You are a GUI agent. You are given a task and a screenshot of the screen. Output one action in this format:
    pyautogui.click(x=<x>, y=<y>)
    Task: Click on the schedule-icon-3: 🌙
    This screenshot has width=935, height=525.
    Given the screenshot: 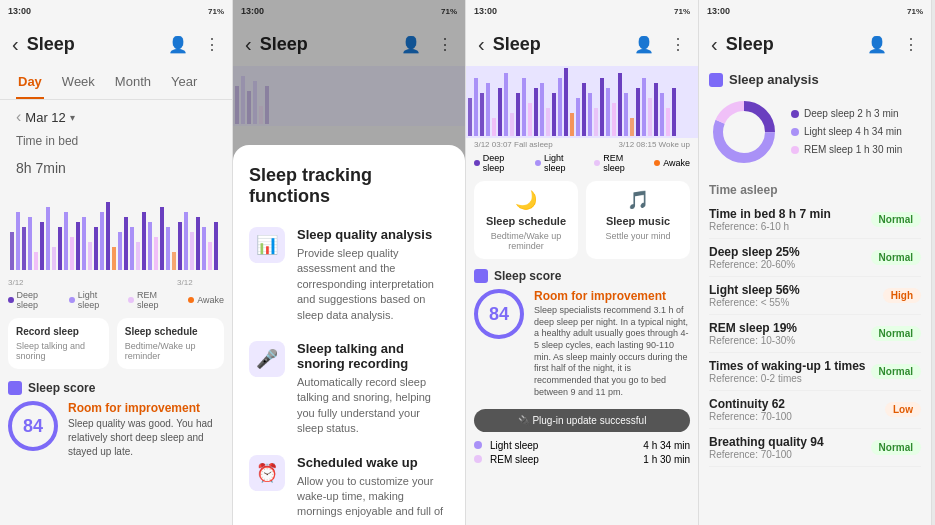 What is the action you would take?
    pyautogui.click(x=526, y=200)
    